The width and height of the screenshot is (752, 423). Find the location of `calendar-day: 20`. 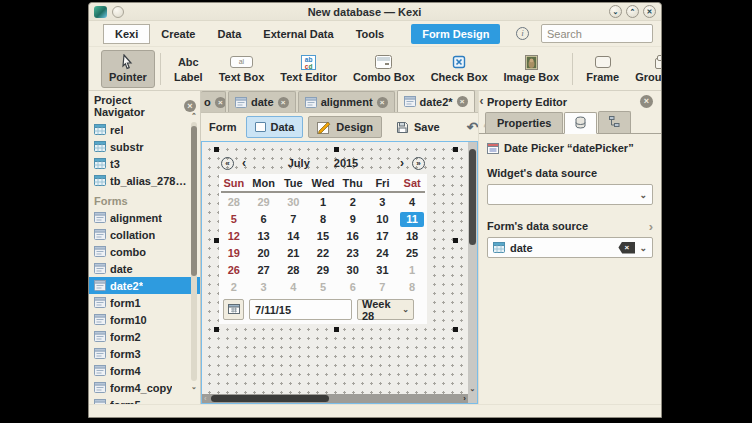

calendar-day: 20 is located at coordinates (264, 254).